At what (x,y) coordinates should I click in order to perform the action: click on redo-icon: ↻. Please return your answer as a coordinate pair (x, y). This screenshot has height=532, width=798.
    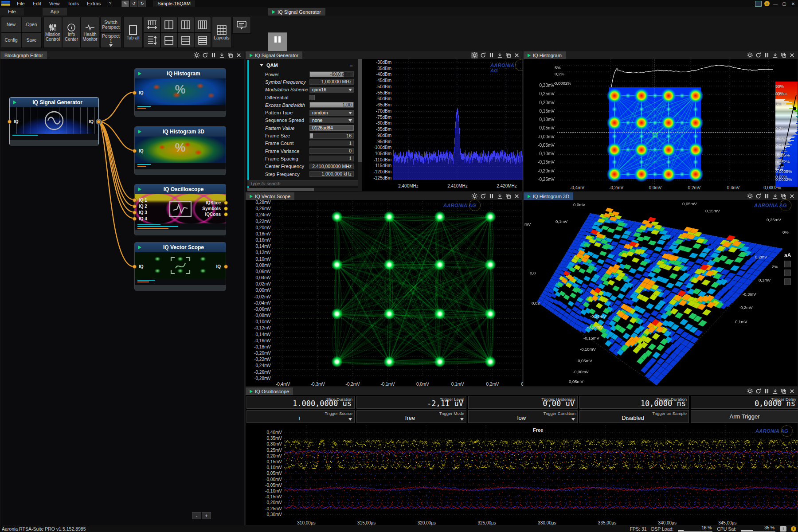
    Looking at the image, I should click on (142, 4).